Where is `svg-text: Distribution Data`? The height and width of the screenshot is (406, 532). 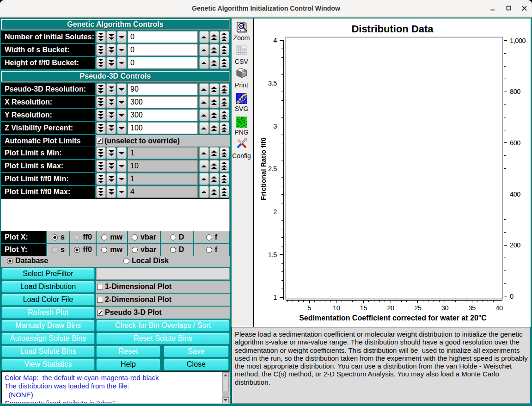
svg-text: Distribution Data is located at coordinates (392, 29).